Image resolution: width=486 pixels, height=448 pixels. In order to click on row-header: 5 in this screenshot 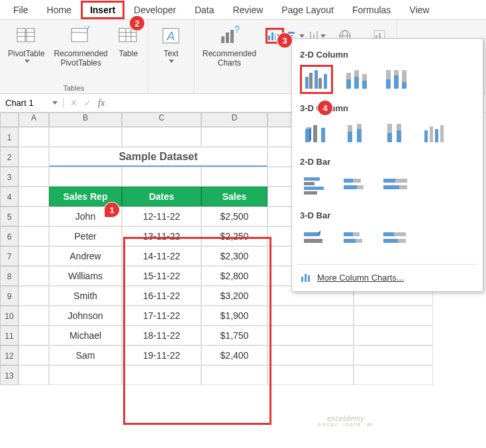, I will do `click(9, 216)`.